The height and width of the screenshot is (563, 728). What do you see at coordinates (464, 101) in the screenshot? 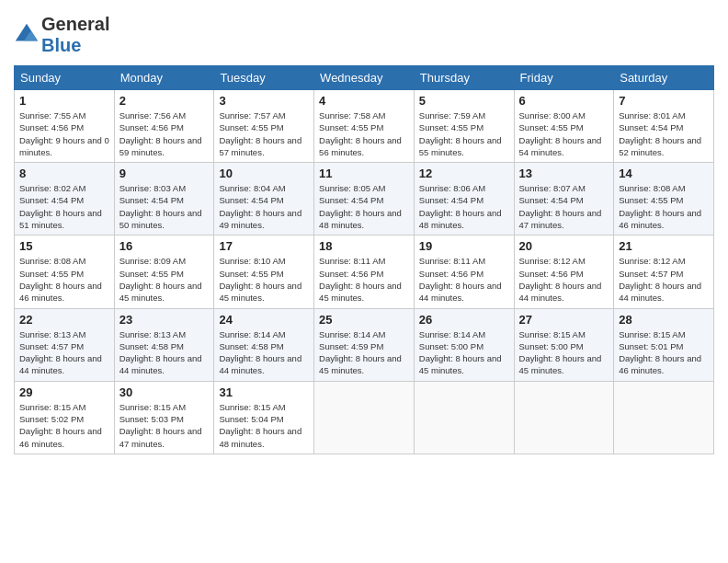
I see `day-number: 5` at bounding box center [464, 101].